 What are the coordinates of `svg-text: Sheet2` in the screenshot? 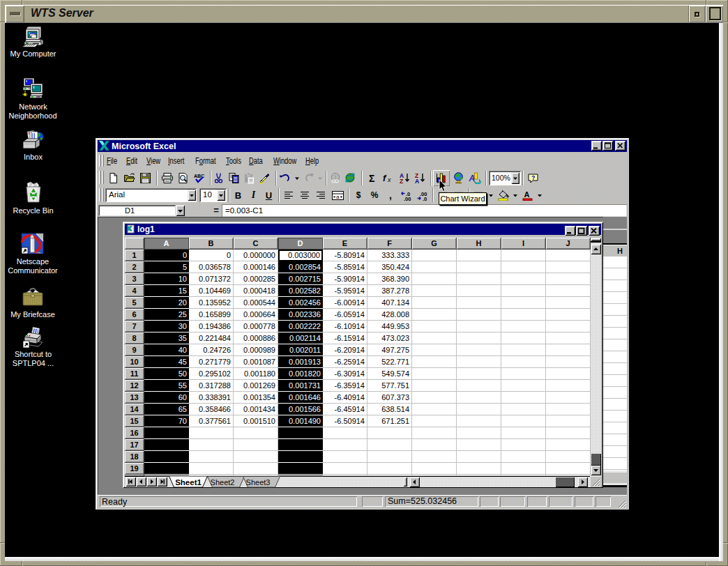 It's located at (223, 482).